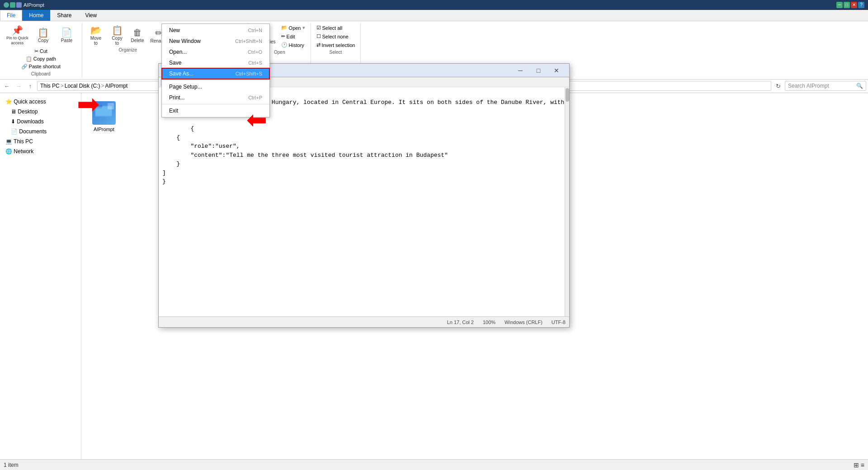 The width and height of the screenshot is (868, 470). What do you see at coordinates (216, 41) in the screenshot?
I see `menu-item-new-window: New Window Ctrl+Shift+N` at bounding box center [216, 41].